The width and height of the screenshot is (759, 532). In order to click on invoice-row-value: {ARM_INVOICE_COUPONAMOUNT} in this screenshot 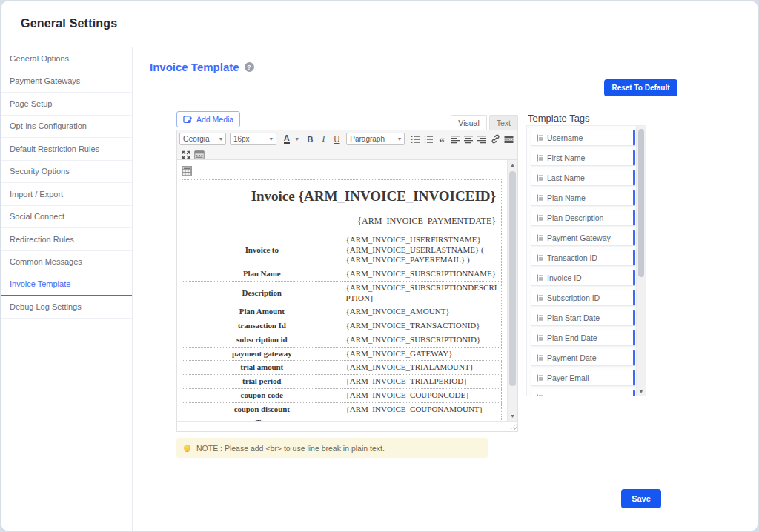, I will do `click(422, 409)`.